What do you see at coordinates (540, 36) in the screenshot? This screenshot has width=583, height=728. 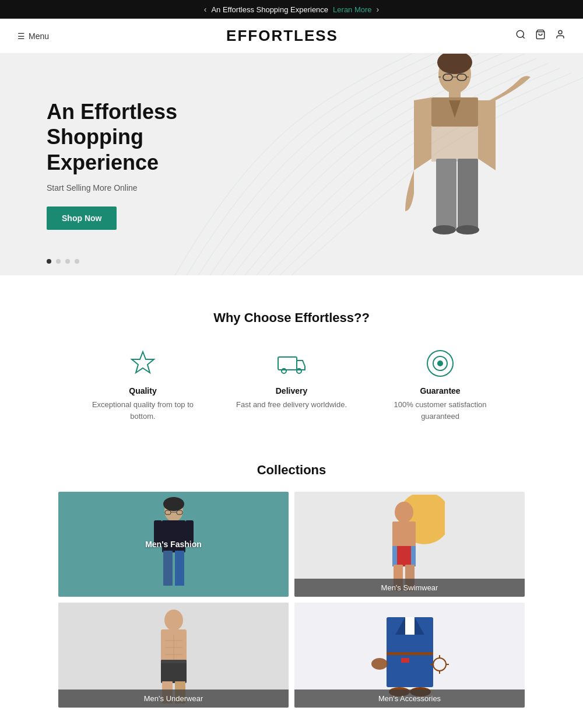 I see `header-icons` at bounding box center [540, 36].